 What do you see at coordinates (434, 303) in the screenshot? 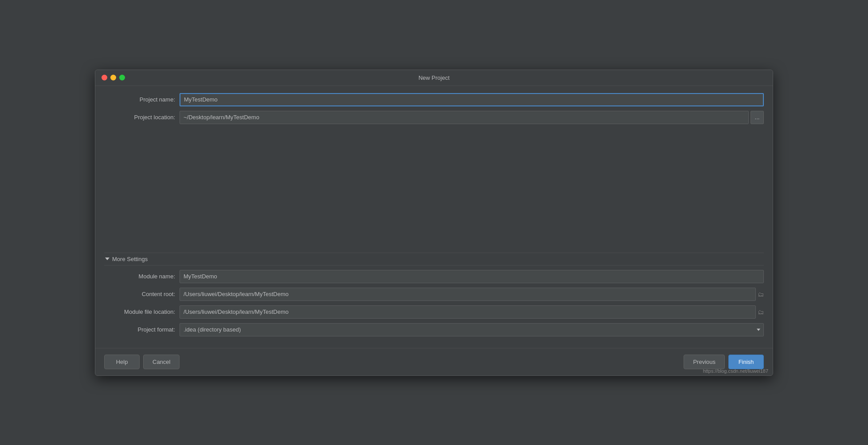
I see `more-settings-fields: Module name: Content root: 🗂 Module file` at bounding box center [434, 303].